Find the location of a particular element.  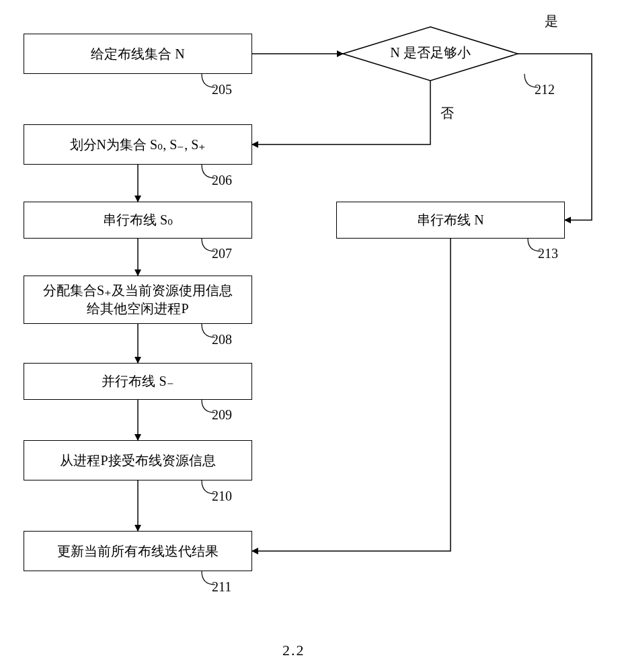

node-209-text: 并行布线 S₋ is located at coordinates (137, 382).